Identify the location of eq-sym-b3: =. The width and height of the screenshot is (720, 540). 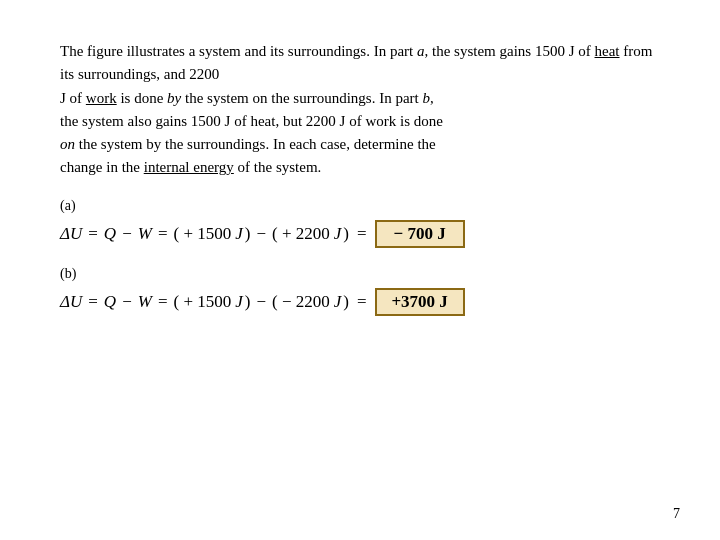
(163, 302).